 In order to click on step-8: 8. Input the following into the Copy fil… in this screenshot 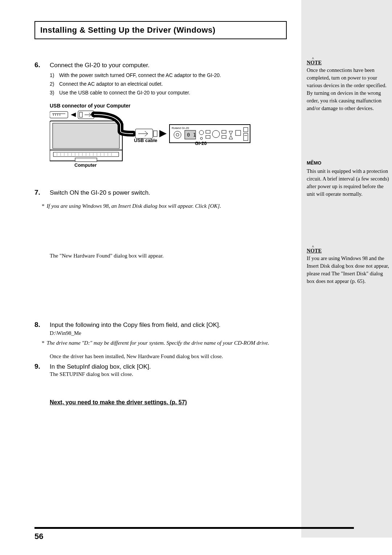, I will do `click(160, 325)`.